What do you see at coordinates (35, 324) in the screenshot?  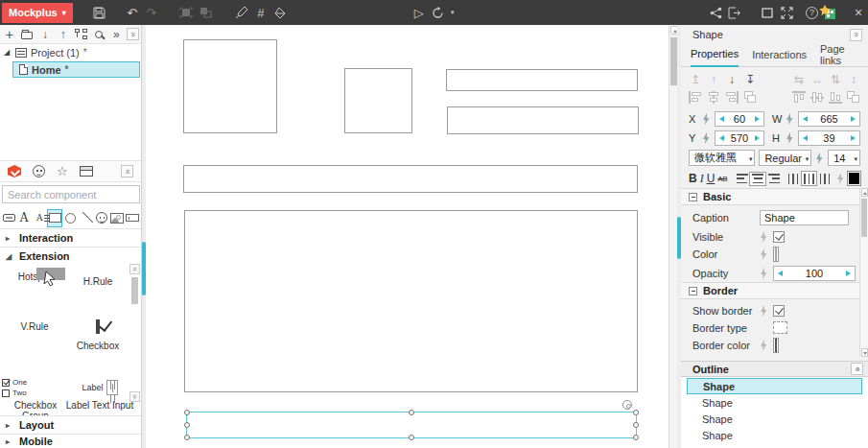 I see `ext-vrule: V.Rule` at bounding box center [35, 324].